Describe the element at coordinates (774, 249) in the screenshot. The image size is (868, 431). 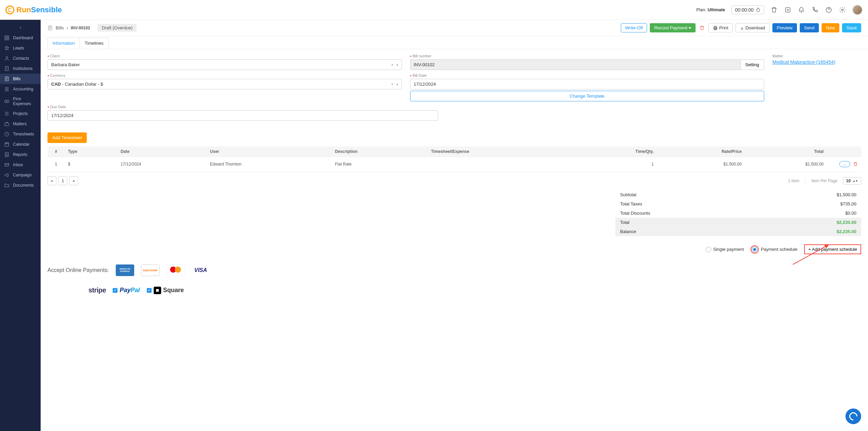
I see `payment-schedule-radio: Payment schedule` at that location.